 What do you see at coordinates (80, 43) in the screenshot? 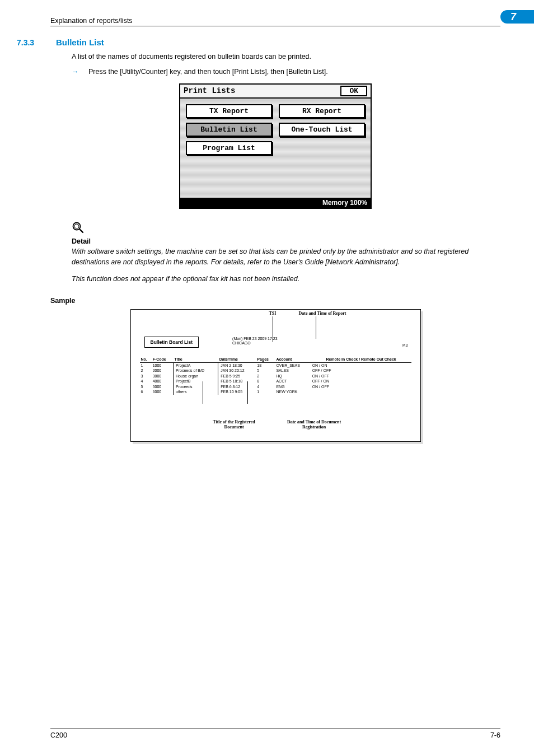
I see `section-title: Bulletin List` at bounding box center [80, 43].